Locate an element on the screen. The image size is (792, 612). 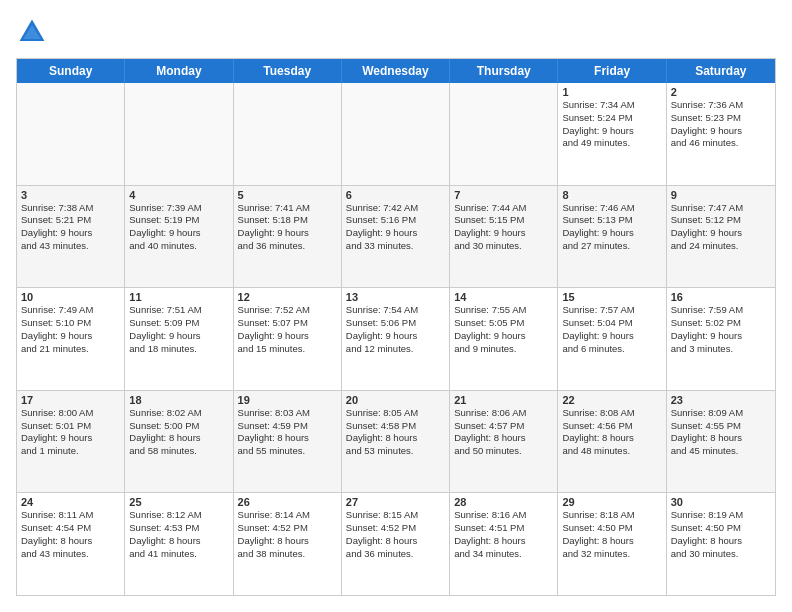
day-info: Sunrise: 7:46 AM Sunset: 5:13 PM Dayligh… is located at coordinates (612, 228).